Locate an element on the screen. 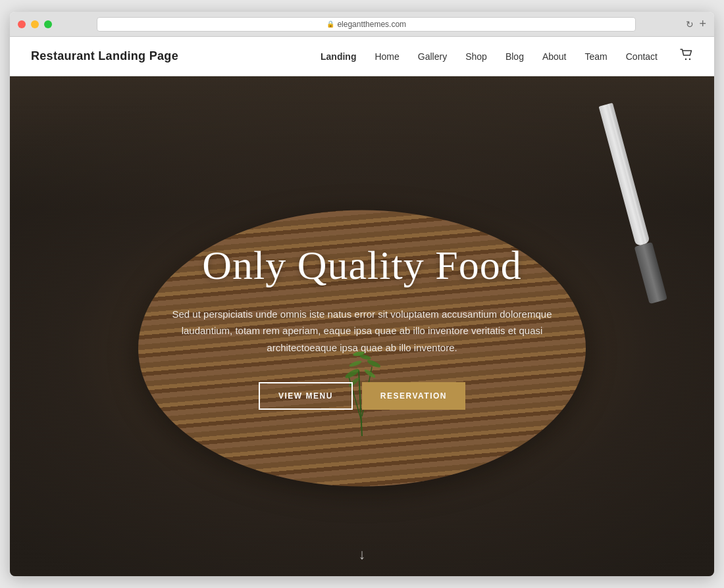 The height and width of the screenshot is (588, 724). view-menu-button: VIEW MENU is located at coordinates (305, 396).